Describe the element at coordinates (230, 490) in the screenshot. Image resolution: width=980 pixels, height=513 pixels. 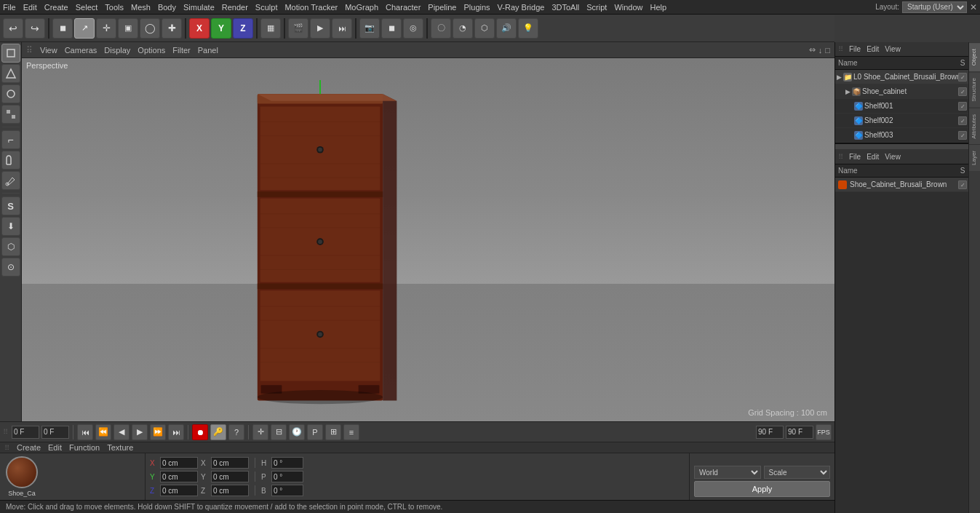
I see `coord-z2-input` at that location.